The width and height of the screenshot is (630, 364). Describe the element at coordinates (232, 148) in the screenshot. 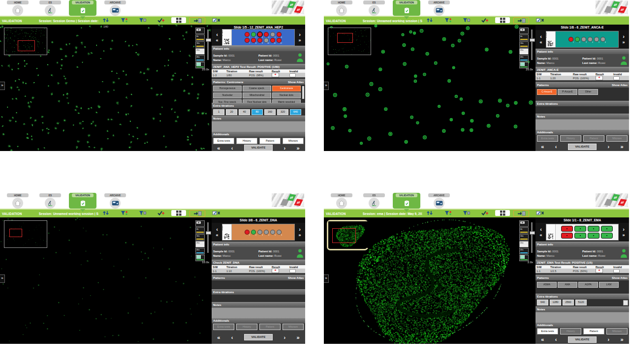

I see `prev-button: ‹` at that location.